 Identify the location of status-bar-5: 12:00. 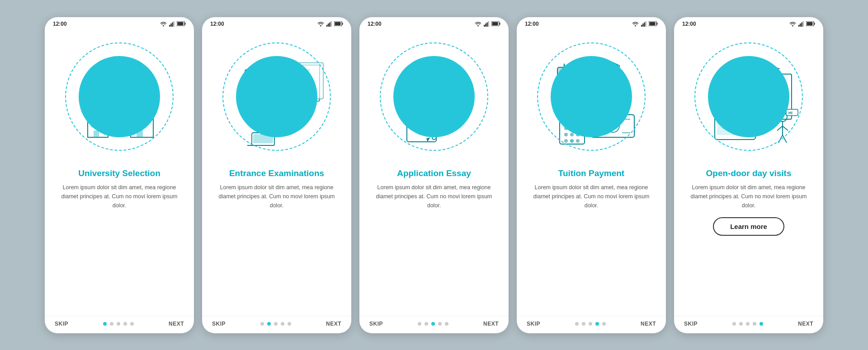
(749, 23).